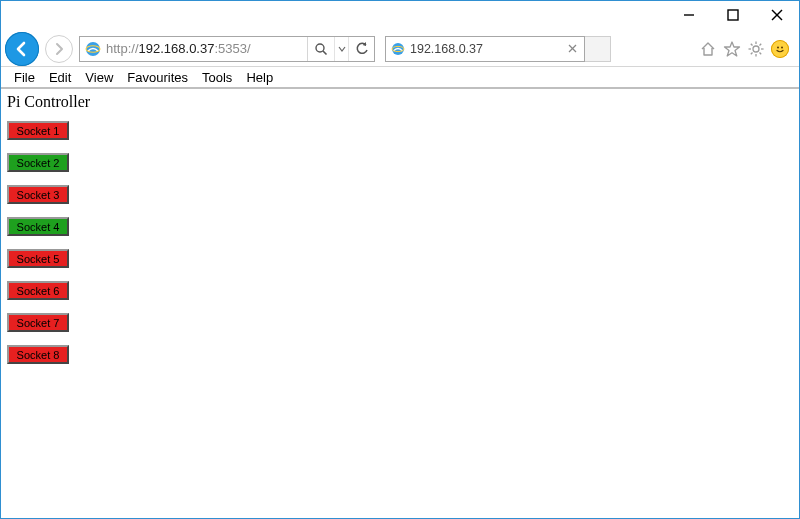  I want to click on settings-icon, so click(756, 49).